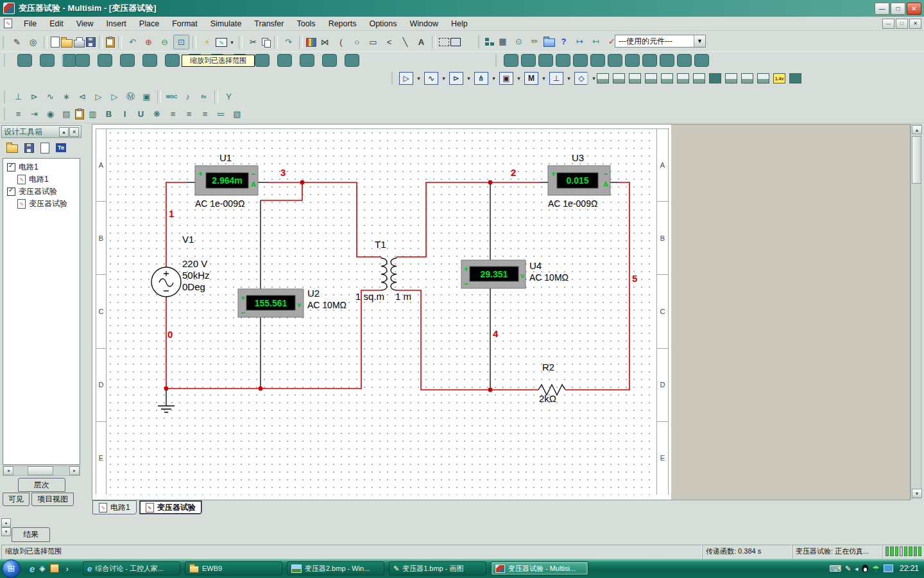 This screenshot has height=578, width=924. Describe the element at coordinates (343, 24) in the screenshot. I see `menu-reports: Reports` at that location.